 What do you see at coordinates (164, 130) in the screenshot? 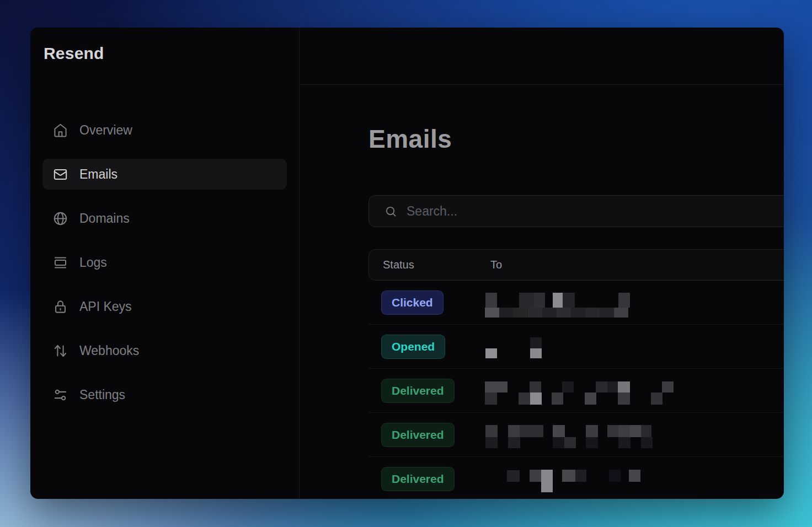
I see `sidebar-item-overview: Overview` at bounding box center [164, 130].